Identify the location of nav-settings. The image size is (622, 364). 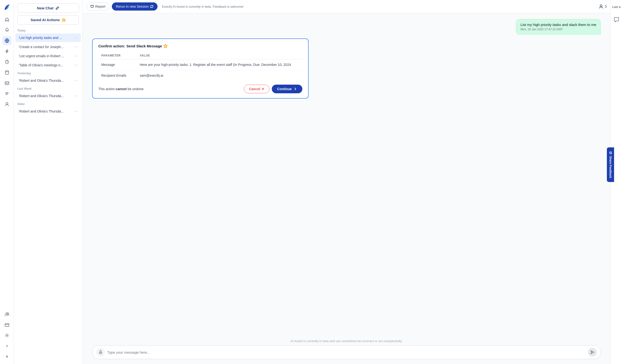
(7, 336).